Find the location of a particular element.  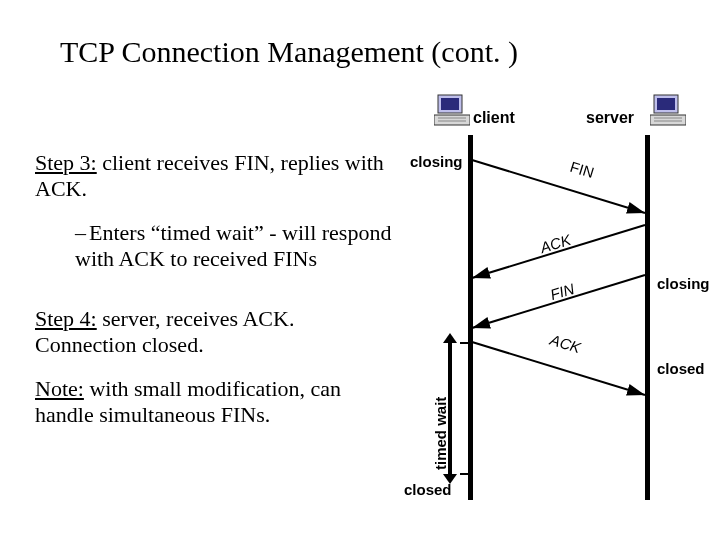

server-state-closed: closed is located at coordinates (681, 368).